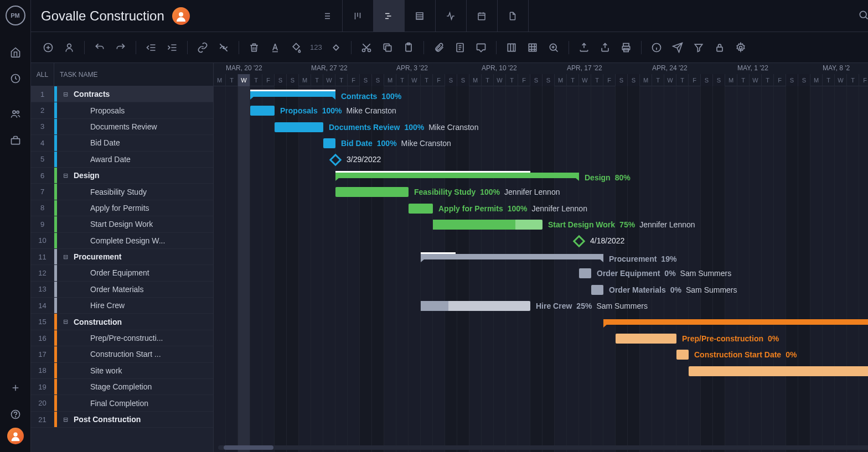 Image resolution: width=868 pixels, height=452 pixels. Describe the element at coordinates (275, 48) in the screenshot. I see `text-format-button` at that location.